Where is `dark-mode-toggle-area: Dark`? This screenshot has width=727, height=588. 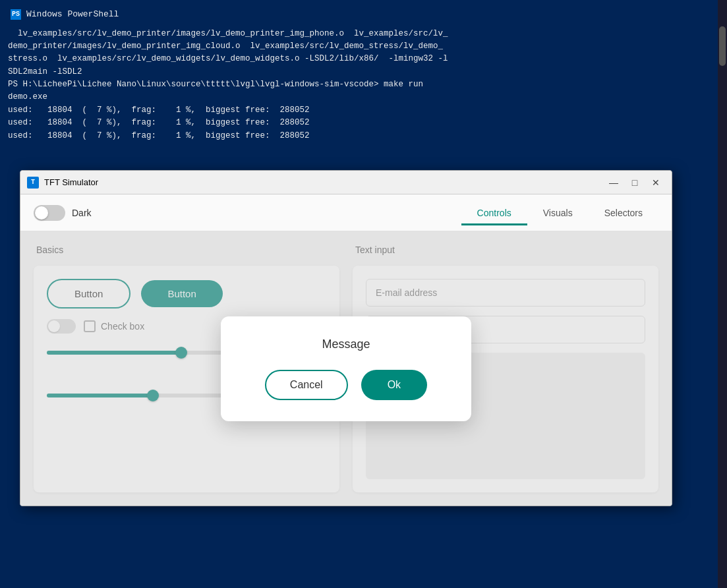
dark-mode-toggle-area: Dark is located at coordinates (63, 213).